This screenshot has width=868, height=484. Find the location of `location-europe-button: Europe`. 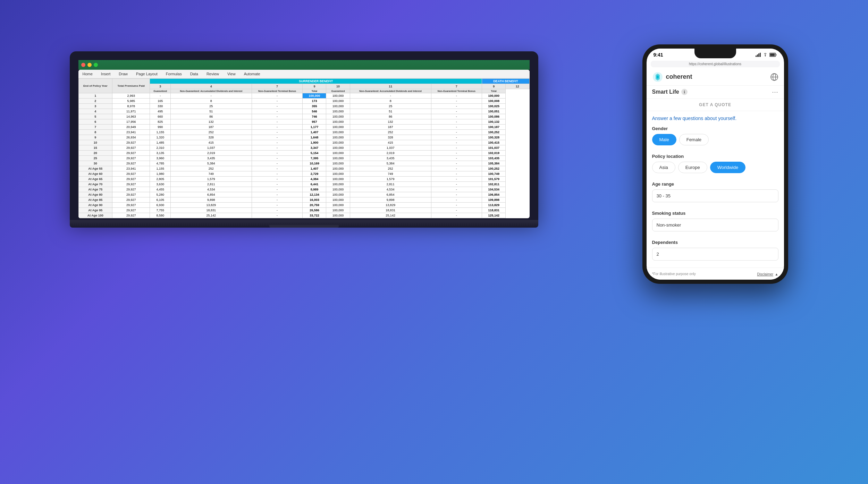

location-europe-button: Europe is located at coordinates (693, 167).